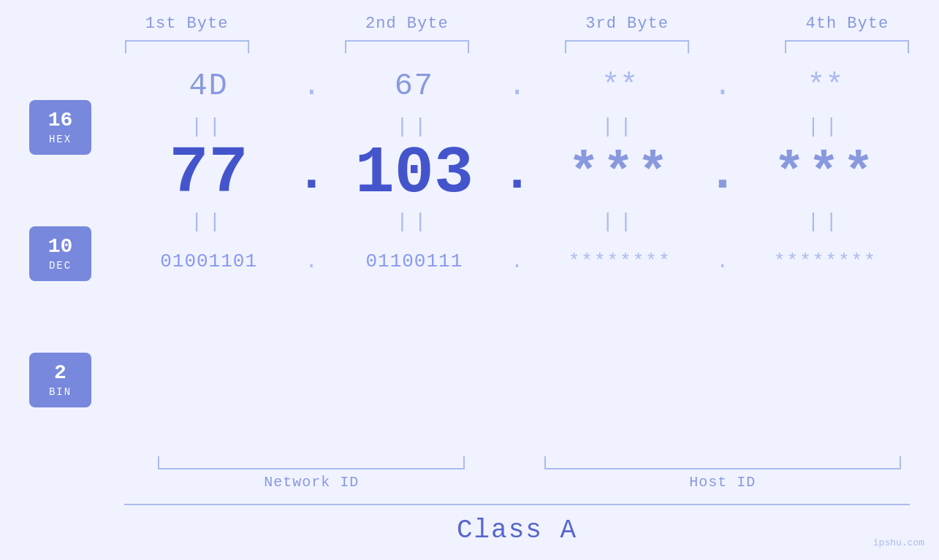 This screenshot has width=939, height=560. I want to click on network-id-label: Network ID, so click(311, 482).